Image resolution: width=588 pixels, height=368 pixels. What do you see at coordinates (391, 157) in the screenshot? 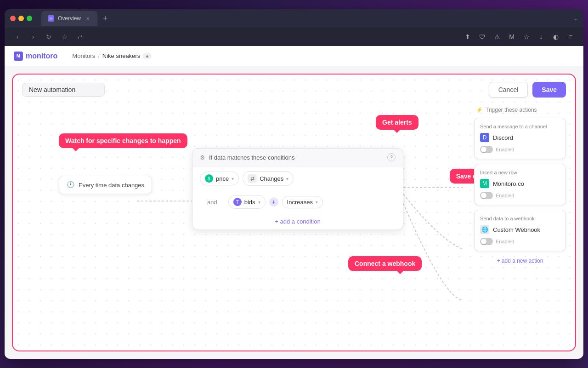
I see `help-icon: ?` at bounding box center [391, 157].